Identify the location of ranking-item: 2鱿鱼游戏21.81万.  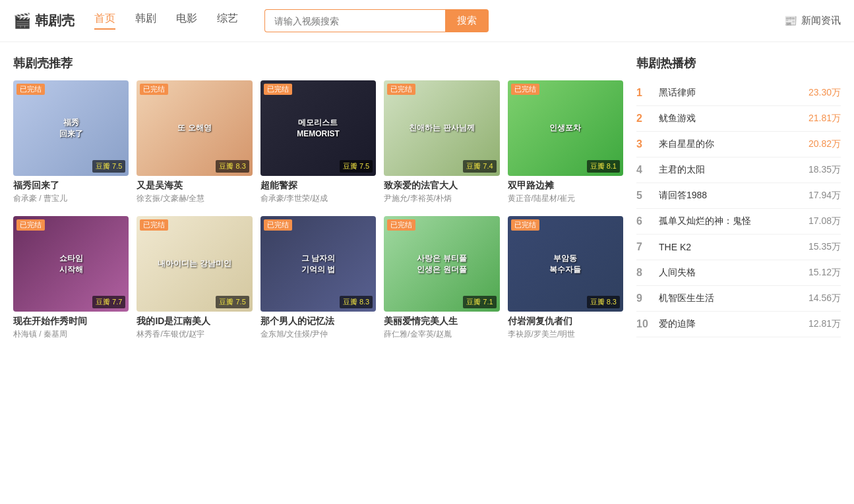
(739, 119).